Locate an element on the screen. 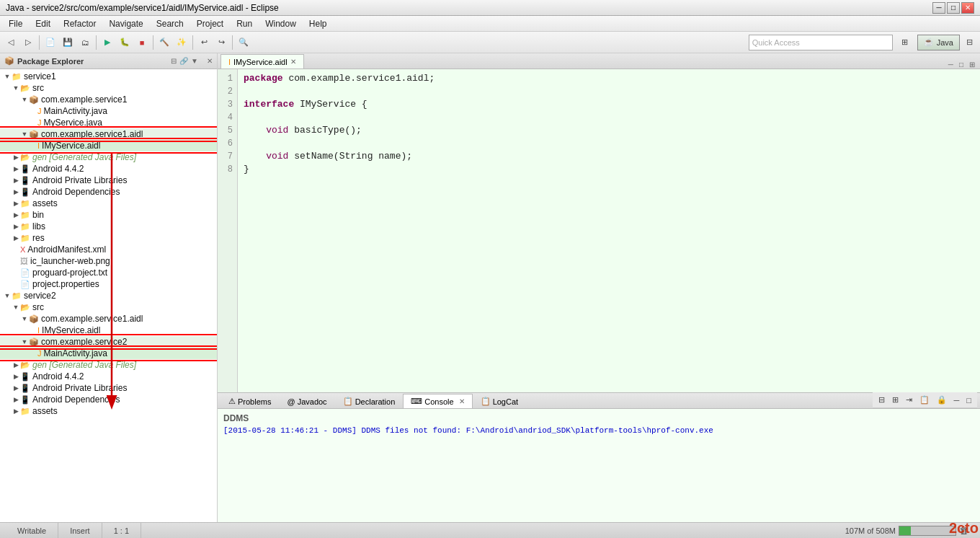 The height and width of the screenshot is (538, 980). tree-android-442: ▶ 📱 Android 4.4.2 is located at coordinates (108, 169).